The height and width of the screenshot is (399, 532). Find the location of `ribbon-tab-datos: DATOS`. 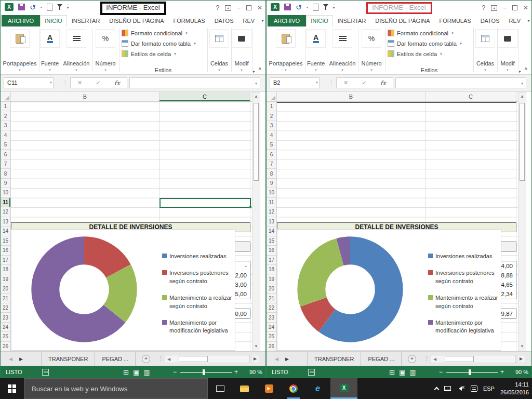

ribbon-tab-datos: DATOS is located at coordinates (490, 21).